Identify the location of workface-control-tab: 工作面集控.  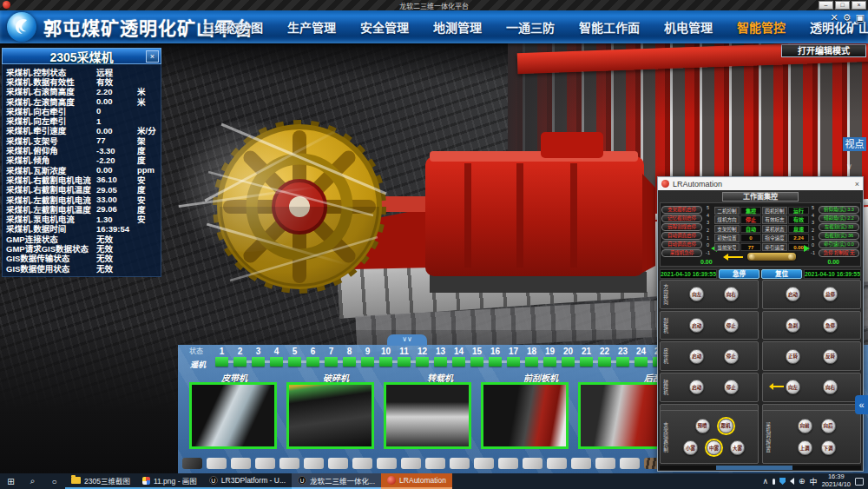
(760, 196).